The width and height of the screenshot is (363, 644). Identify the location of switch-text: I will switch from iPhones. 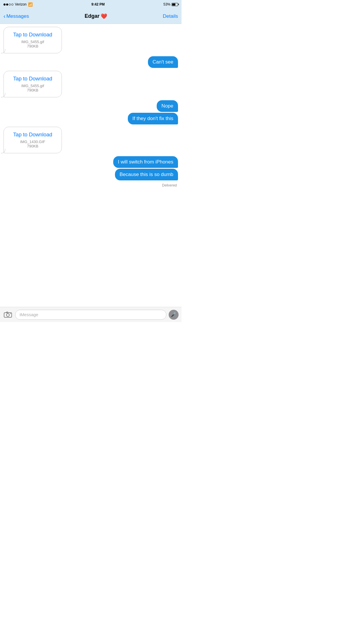
(146, 162).